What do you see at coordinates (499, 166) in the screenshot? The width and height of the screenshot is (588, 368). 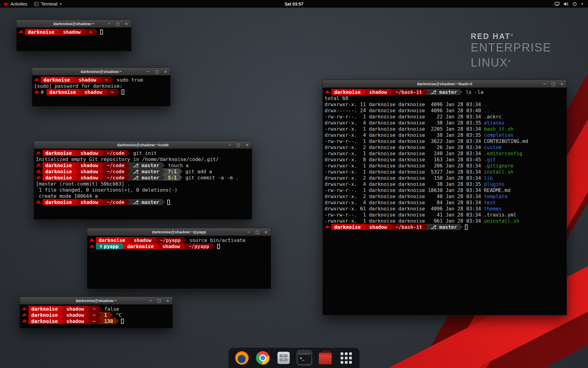 I see `terminal-text: .gitignore` at bounding box center [499, 166].